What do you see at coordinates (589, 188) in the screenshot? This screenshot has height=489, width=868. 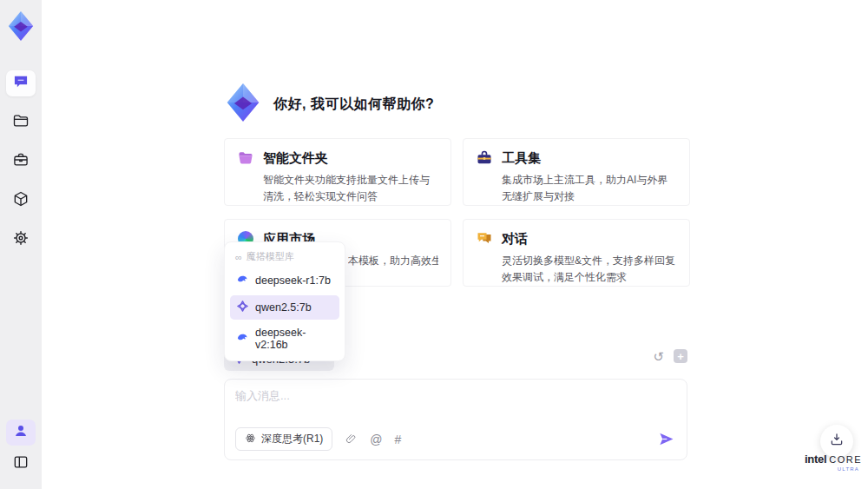 I see `card-desc: 集成市场上主流工具，助力AI与外界无缝扩展与对接` at bounding box center [589, 188].